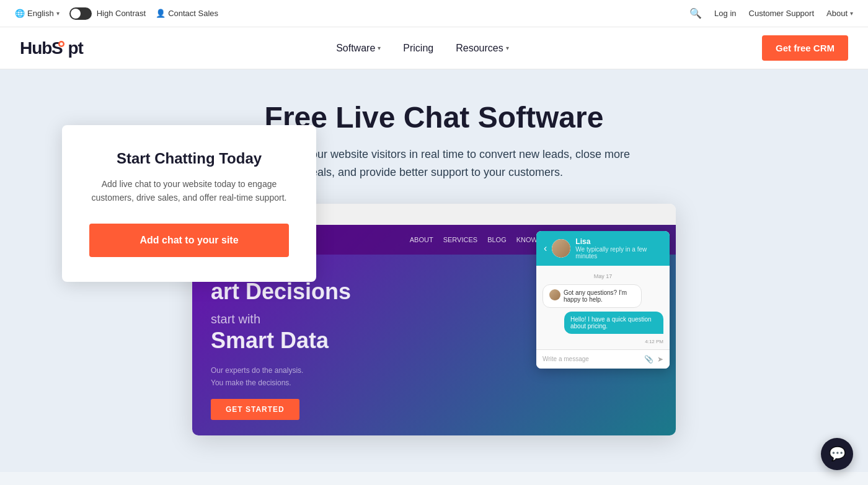 Image resolution: width=868 pixels, height=485 pixels. I want to click on chevron-down-icon: ▾, so click(58, 14).